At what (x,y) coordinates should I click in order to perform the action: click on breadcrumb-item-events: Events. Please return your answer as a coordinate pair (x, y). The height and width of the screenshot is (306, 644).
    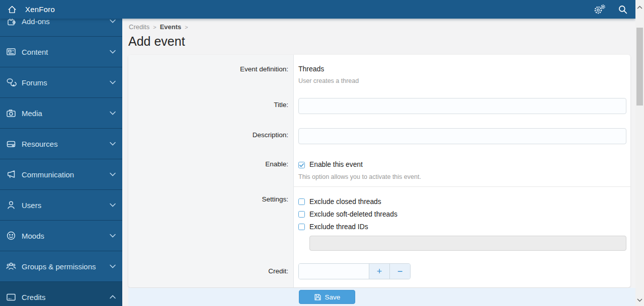
    Looking at the image, I should click on (171, 27).